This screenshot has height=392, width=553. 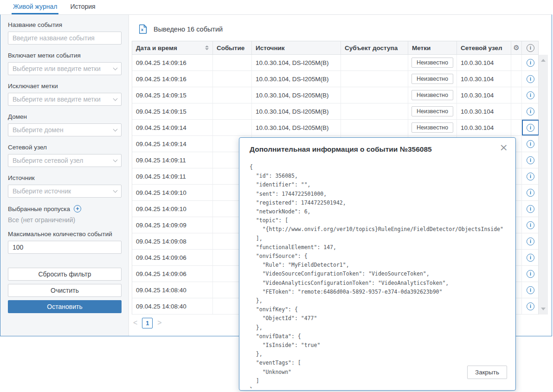 What do you see at coordinates (148, 323) in the screenshot?
I see `page-button-1: 1` at bounding box center [148, 323].